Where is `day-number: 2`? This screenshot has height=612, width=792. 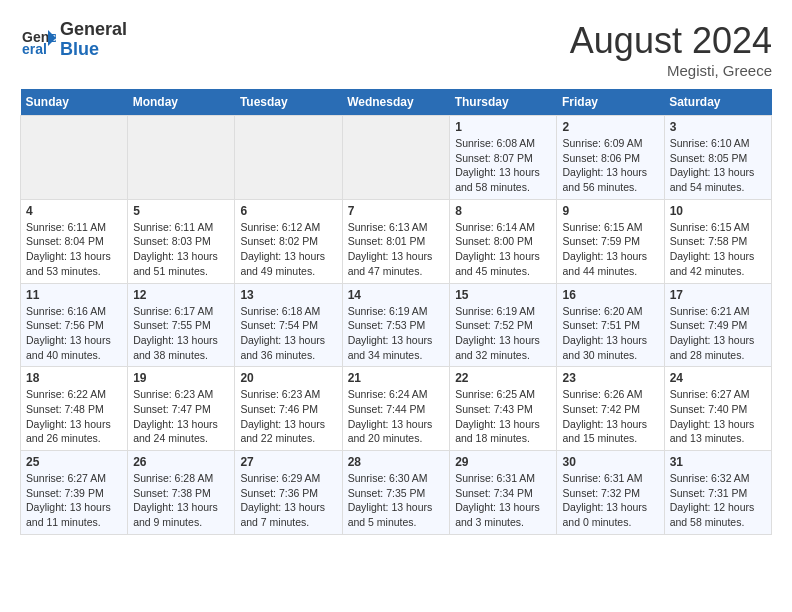
day-number: 2 is located at coordinates (610, 127).